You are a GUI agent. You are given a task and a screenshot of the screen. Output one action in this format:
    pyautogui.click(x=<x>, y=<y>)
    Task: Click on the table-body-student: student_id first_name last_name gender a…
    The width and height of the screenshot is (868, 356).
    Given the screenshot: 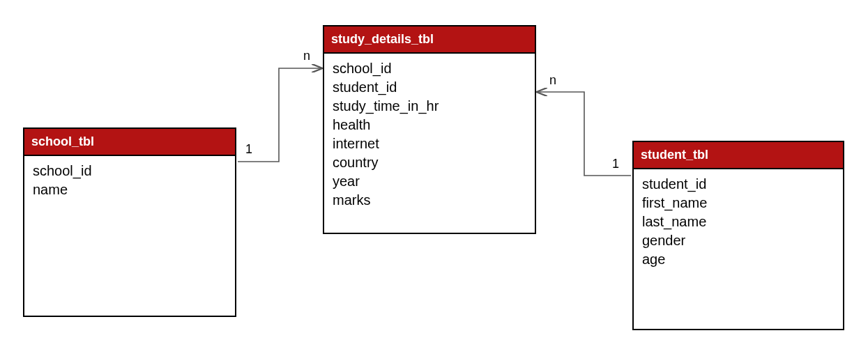 What is the action you would take?
    pyautogui.click(x=738, y=222)
    